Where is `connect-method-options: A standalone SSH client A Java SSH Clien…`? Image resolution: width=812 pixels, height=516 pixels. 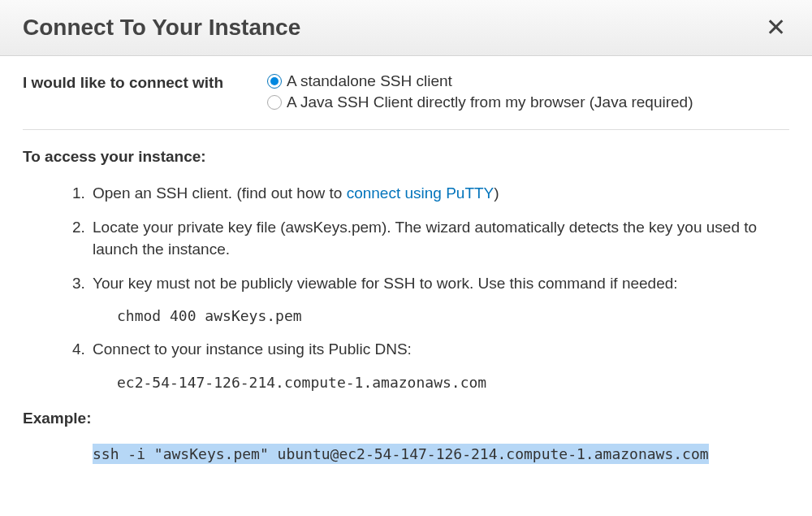
connect-method-options: A standalone SSH client A Java SSH Clien… is located at coordinates (481, 92).